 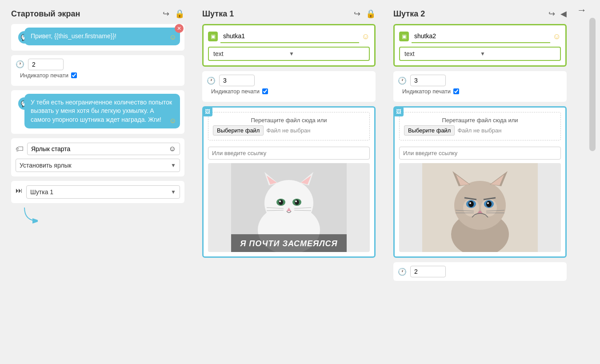 What do you see at coordinates (371, 14) in the screenshot?
I see `shutka1-lock-icon: 🔒` at bounding box center [371, 14].